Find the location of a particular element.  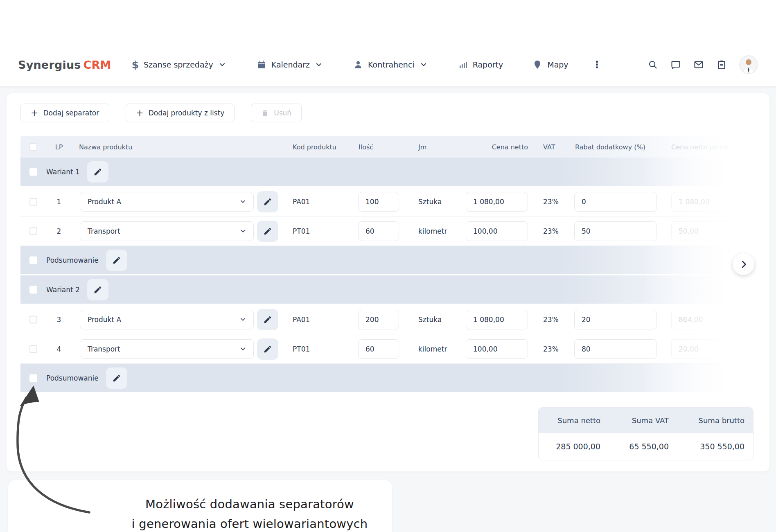

person-icon is located at coordinates (358, 65).